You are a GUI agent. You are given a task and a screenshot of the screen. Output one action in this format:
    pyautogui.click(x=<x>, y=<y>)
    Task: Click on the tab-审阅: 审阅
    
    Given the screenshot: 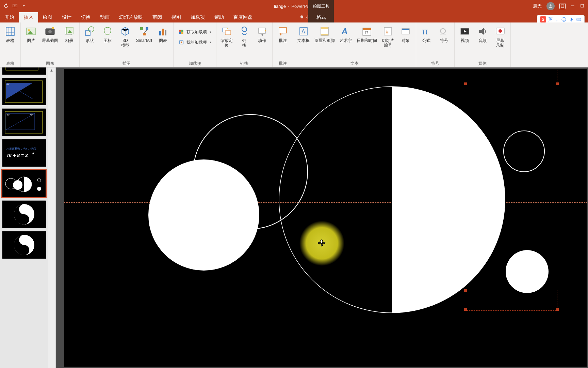 What is the action you would take?
    pyautogui.click(x=157, y=17)
    